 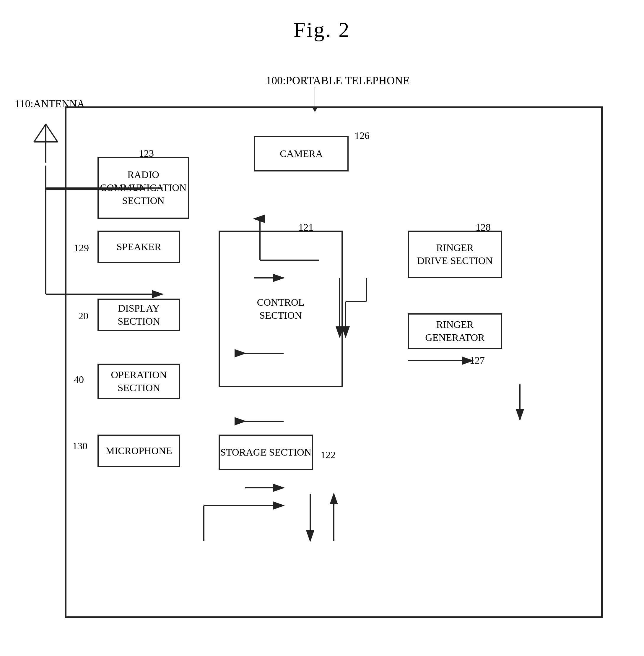 I want to click on portable-telephone-label: 100:PORTABLE TELEPHONE, so click(x=338, y=81).